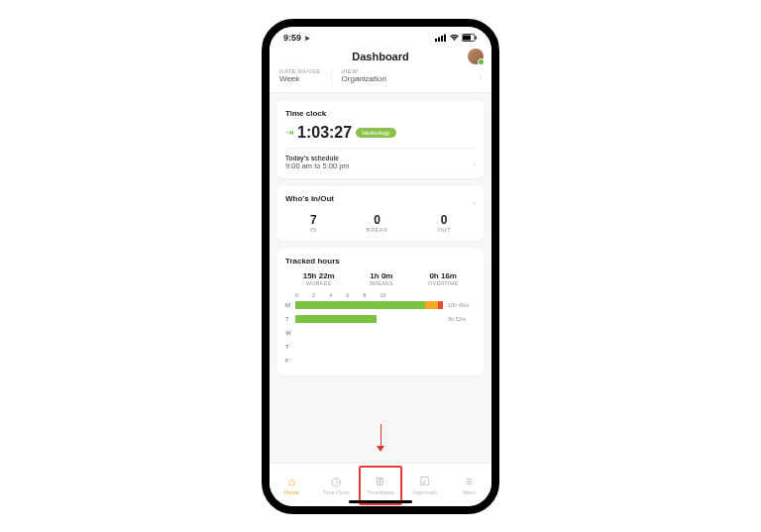 This screenshot has height=532, width=761. Describe the element at coordinates (380, 113) in the screenshot. I see `time-clock-title: Time clock` at that location.